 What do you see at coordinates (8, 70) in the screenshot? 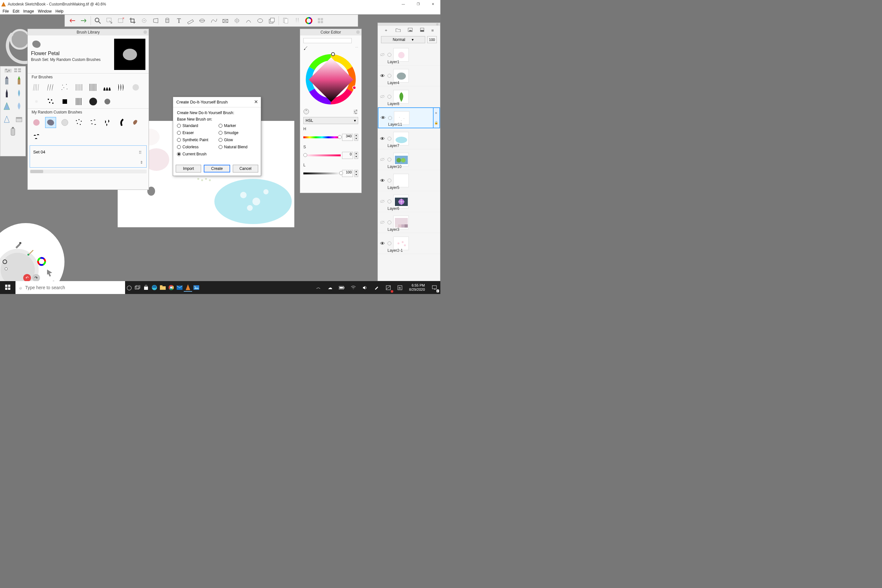
I see `brush-props-icon` at bounding box center [8, 70].